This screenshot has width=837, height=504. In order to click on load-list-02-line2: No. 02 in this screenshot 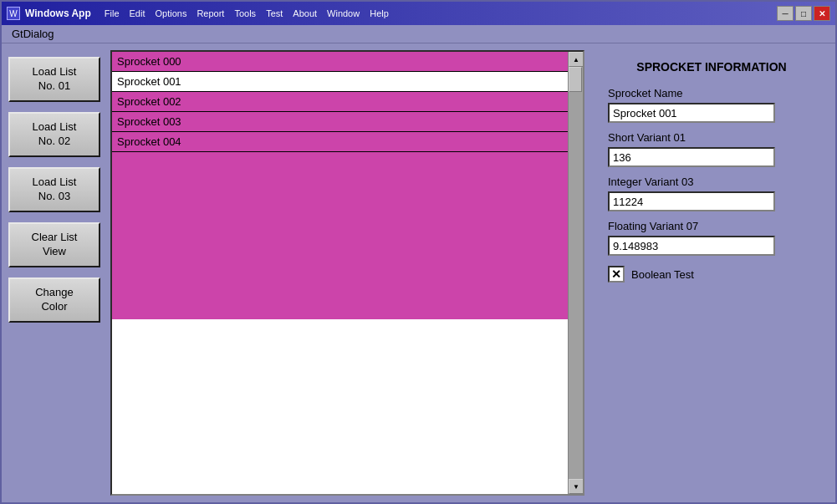, I will do `click(54, 140)`.